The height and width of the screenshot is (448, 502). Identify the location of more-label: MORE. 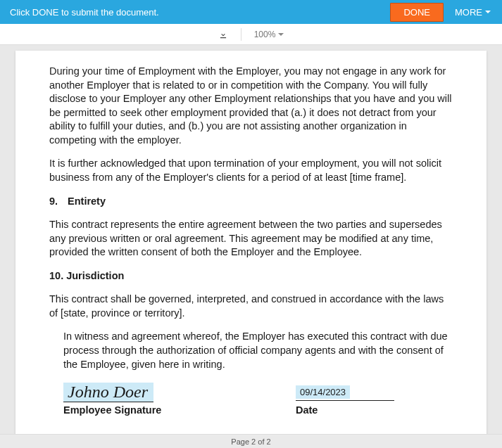
(469, 13).